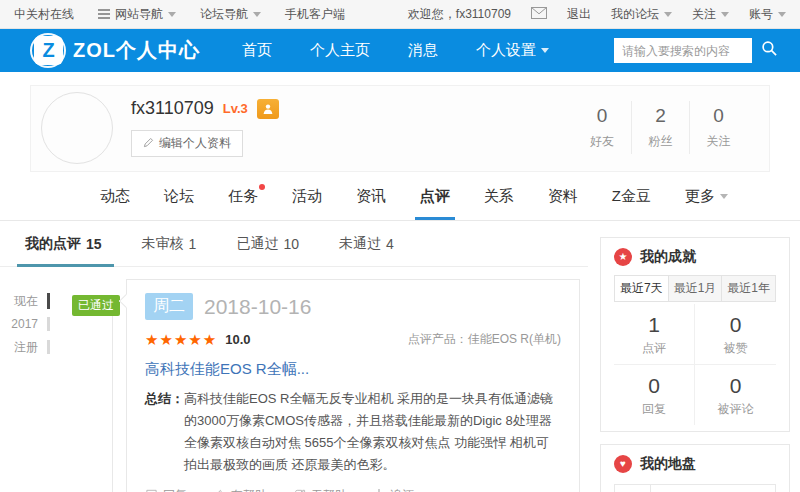 The width and height of the screenshot is (800, 492). Describe the element at coordinates (154, 490) in the screenshot. I see `speech-bubble-icon` at that location.